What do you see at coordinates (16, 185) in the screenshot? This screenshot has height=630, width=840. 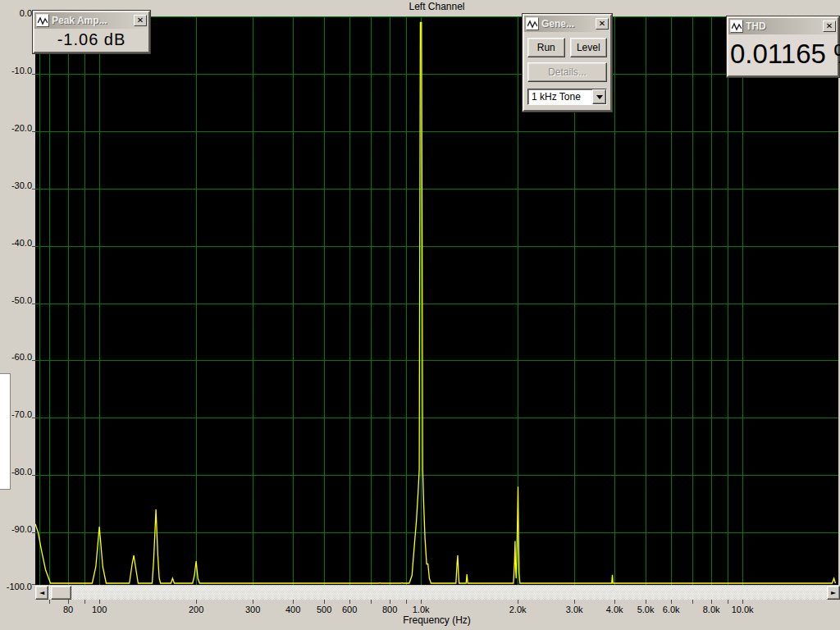 I see `y-tick-label: -30.0` at bounding box center [16, 185].